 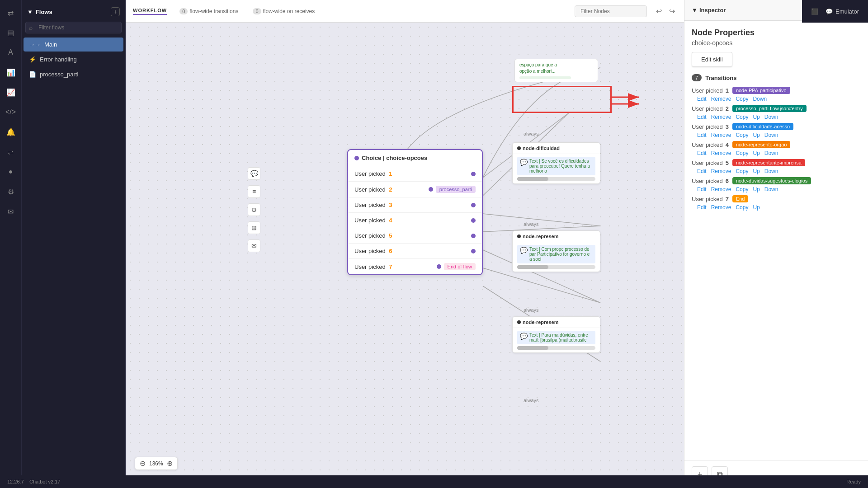 What do you see at coordinates (556, 70) in the screenshot?
I see `top-text-preview: espaço para que a opção a melhori...` at bounding box center [556, 70].